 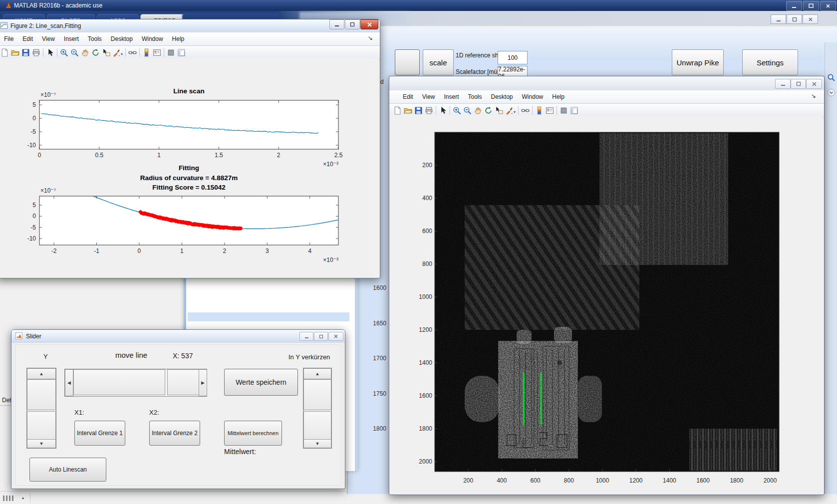 What do you see at coordinates (178, 409) in the screenshot?
I see `slider-window: Slider Y move line X: 537 In Y verkürzen…` at bounding box center [178, 409].